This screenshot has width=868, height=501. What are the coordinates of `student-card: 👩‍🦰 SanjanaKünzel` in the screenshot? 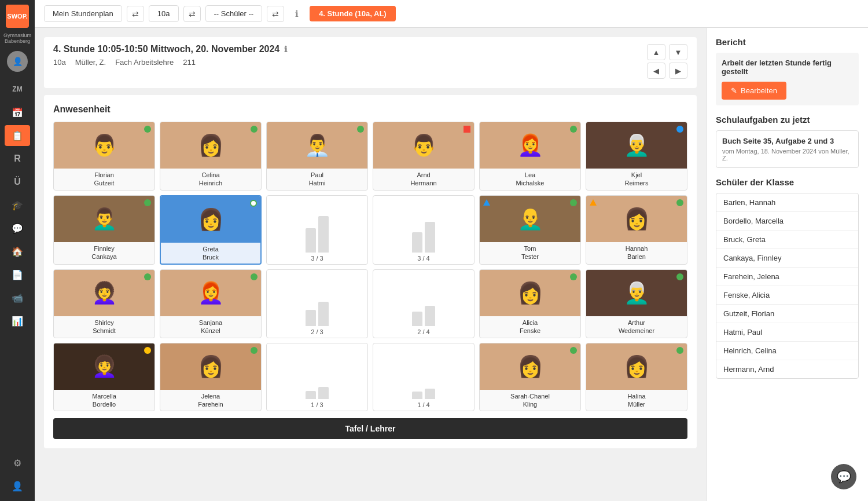 It's located at (211, 303).